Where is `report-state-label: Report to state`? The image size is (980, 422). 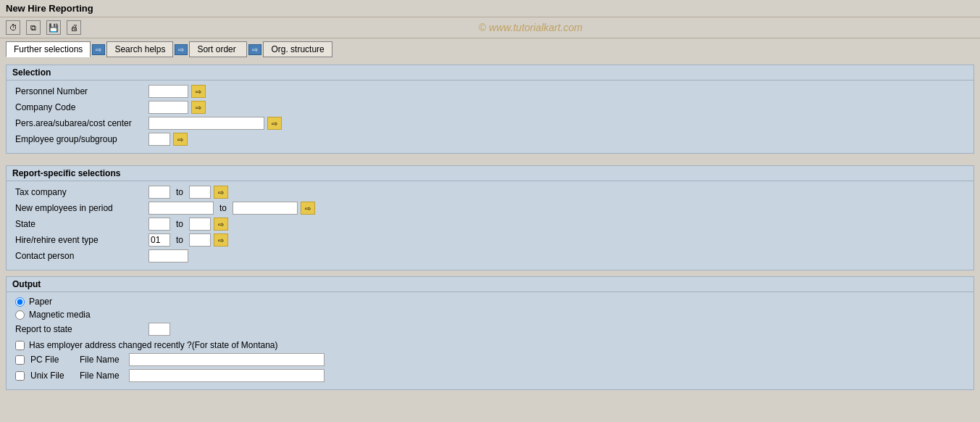
report-state-label: Report to state is located at coordinates (80, 329).